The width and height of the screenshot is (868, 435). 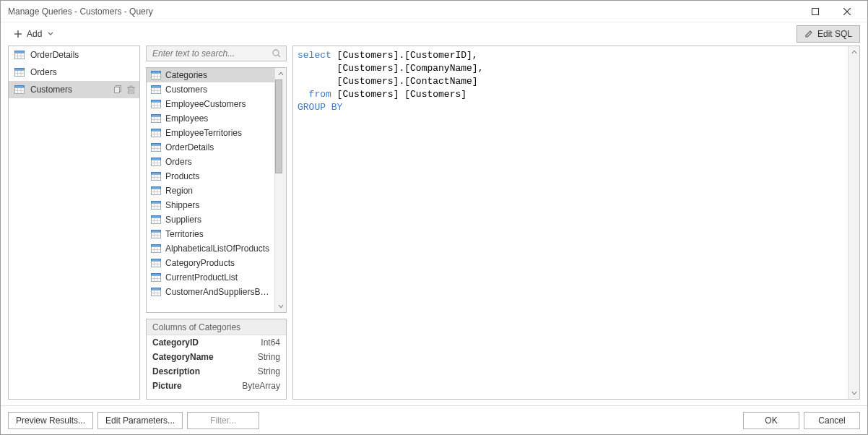 I want to click on search-box, so click(x=217, y=53).